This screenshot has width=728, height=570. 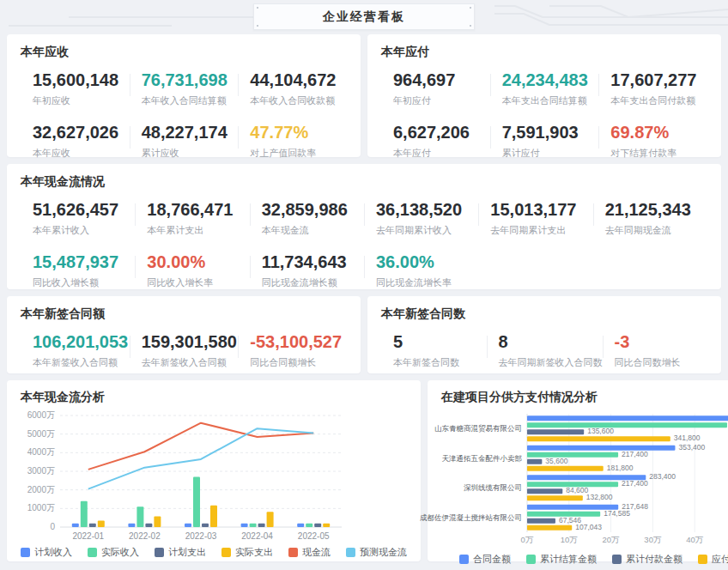 I want to click on stat-label: 本年收入合同收款额, so click(x=299, y=101).